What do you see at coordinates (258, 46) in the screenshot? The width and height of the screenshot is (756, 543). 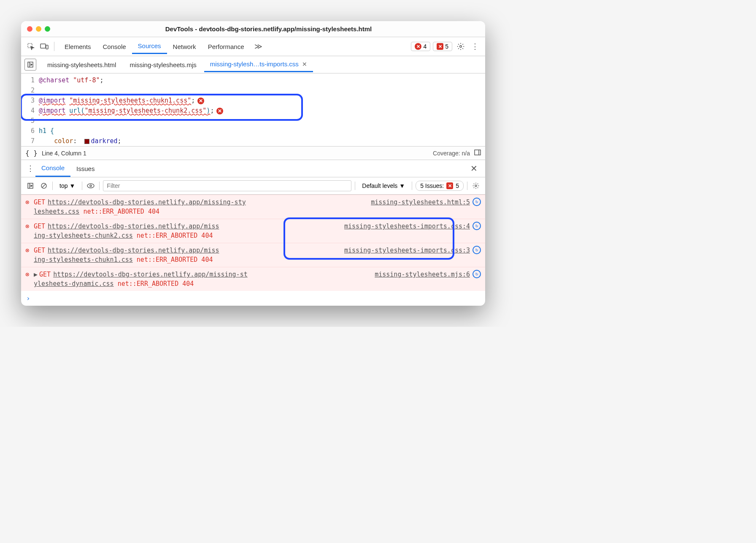 I see `more-tabs-button: ≫` at bounding box center [258, 46].